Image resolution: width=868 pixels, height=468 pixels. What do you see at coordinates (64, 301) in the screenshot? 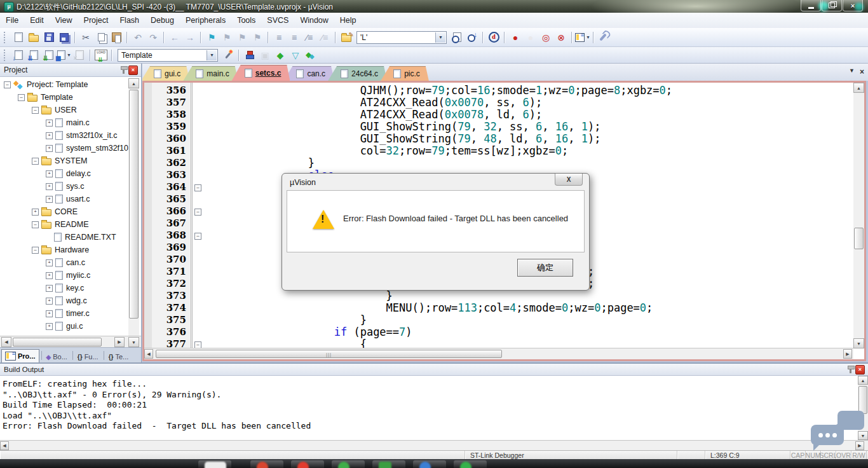
I see `tree-item-wdg-c: +wdg.c` at bounding box center [64, 301].